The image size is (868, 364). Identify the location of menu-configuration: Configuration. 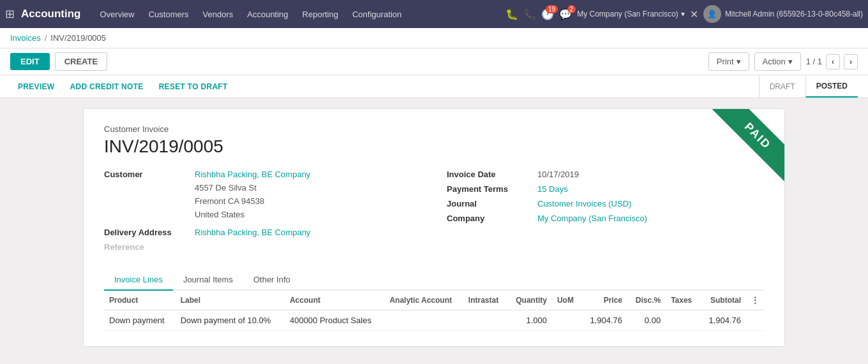
(377, 14).